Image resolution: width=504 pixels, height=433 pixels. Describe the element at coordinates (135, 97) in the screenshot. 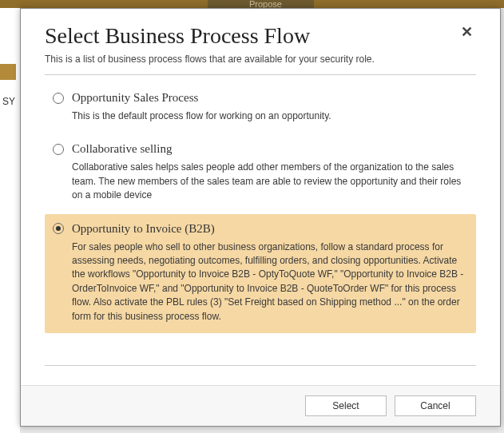

I see `option-title: Opportunity Sales Process` at that location.